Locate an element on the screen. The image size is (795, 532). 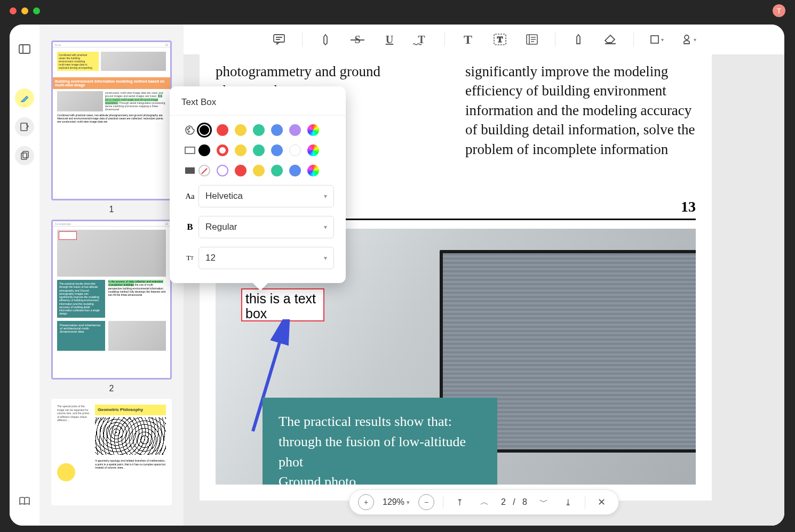
font-weight-icon: B is located at coordinates (190, 227).